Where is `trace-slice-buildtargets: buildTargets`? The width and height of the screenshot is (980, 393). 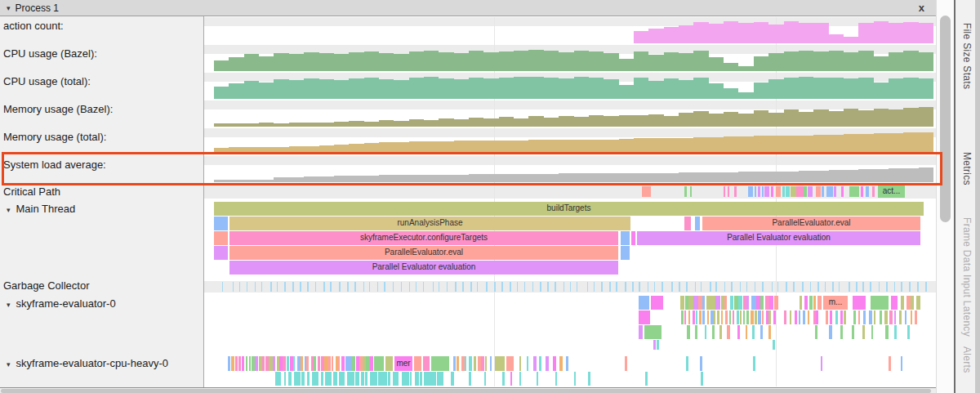
trace-slice-buildtargets: buildTargets is located at coordinates (568, 209).